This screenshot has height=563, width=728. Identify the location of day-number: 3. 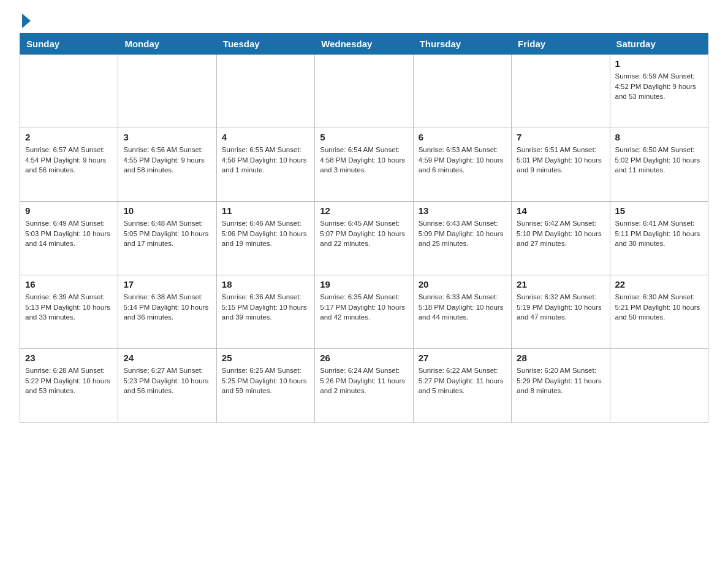
(167, 137).